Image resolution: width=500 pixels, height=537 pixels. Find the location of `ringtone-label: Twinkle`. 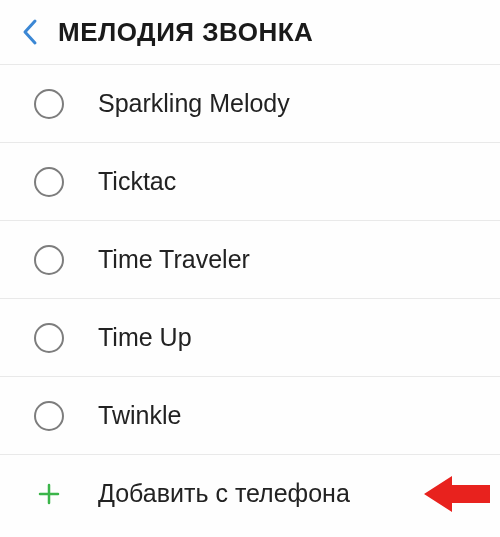

ringtone-label: Twinkle is located at coordinates (140, 416).